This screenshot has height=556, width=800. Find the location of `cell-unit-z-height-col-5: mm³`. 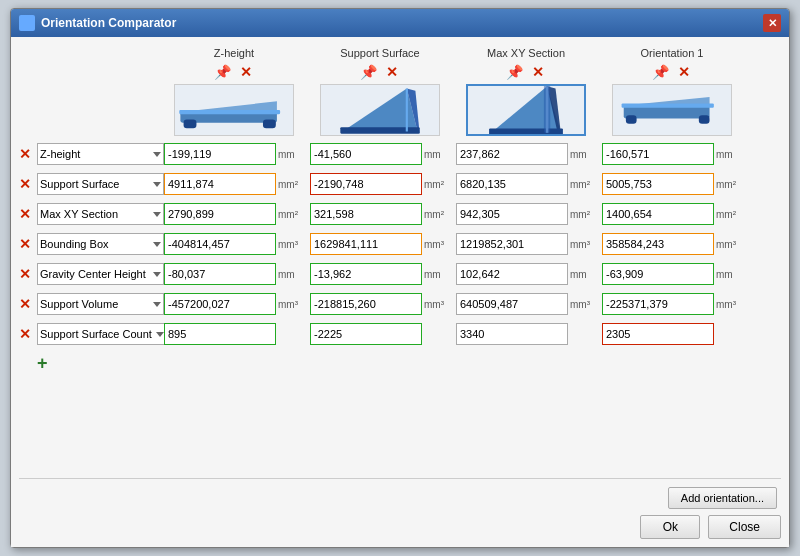

cell-unit-z-height-col-5: mm³ is located at coordinates (291, 304).